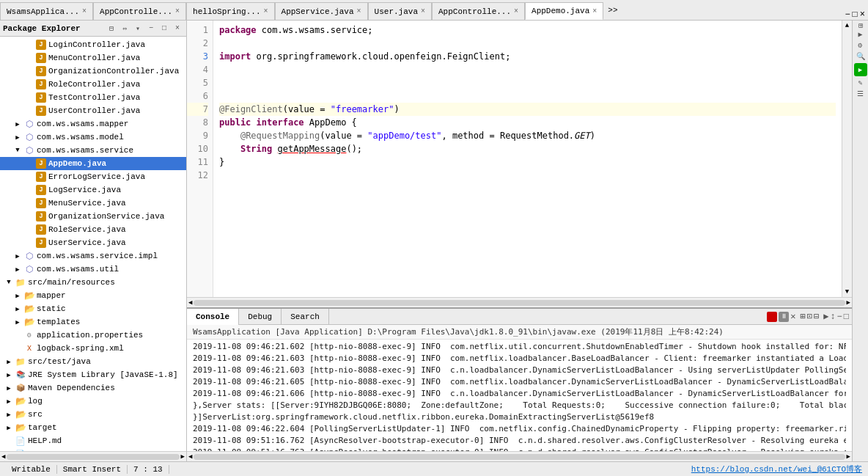  I want to click on list-item: ▶ ⬡ com.ws.wsams.util, so click(93, 269).